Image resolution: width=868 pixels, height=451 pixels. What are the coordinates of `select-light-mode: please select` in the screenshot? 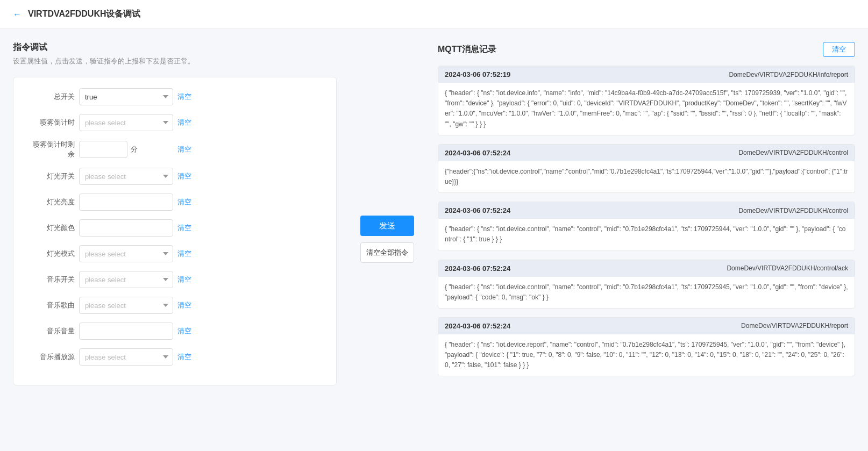 It's located at (126, 254).